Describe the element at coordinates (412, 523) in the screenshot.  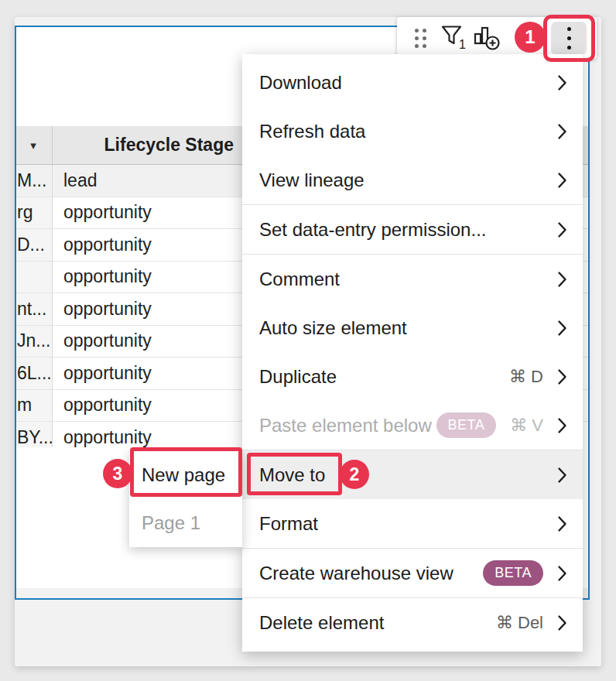
I see `menu-item-format: Format` at that location.